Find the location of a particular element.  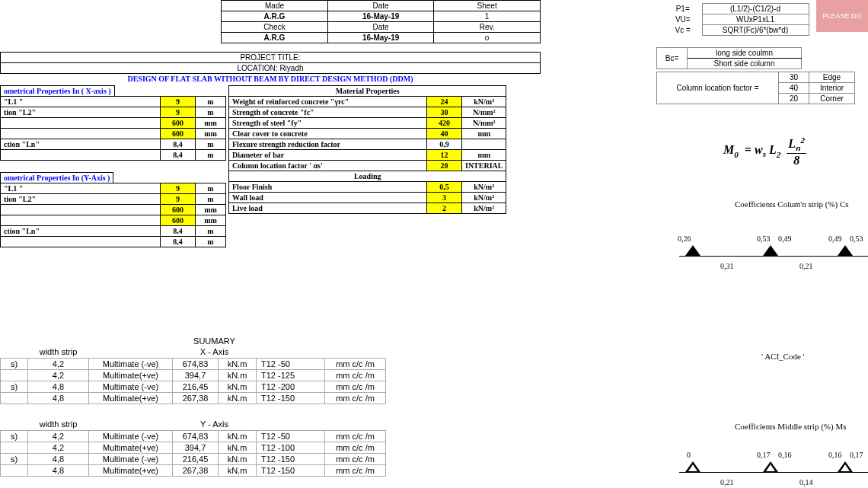

ms-mid1: 0,21 is located at coordinates (727, 483).